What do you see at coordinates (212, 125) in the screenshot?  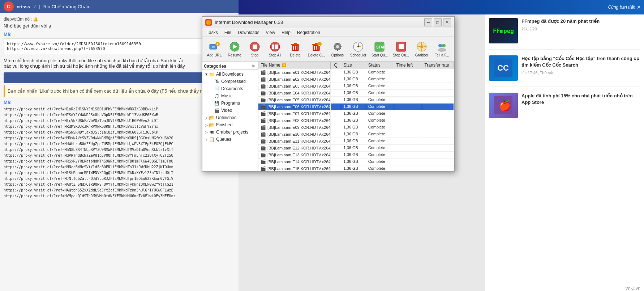 I see `cat-finished-icon: 📂` at bounding box center [212, 125].